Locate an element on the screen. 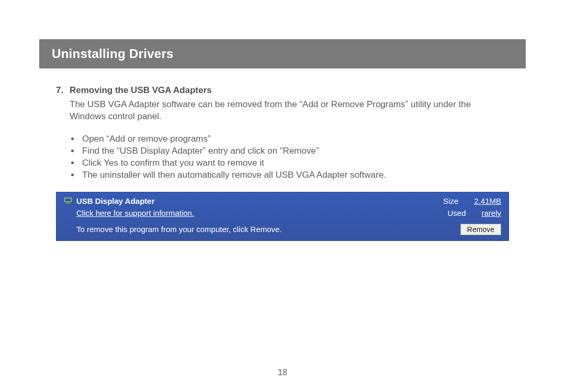 The image size is (565, 392). bullet-item: The uninstaller will then automatically … is located at coordinates (295, 176).